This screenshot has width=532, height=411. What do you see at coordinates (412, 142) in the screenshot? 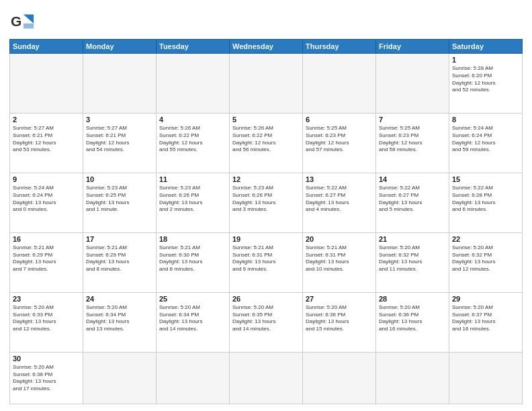
I see `calendar-cell: 7Sunrise: 5:25 AM Sunset: 6:23 PM Daylig…` at bounding box center [412, 142].